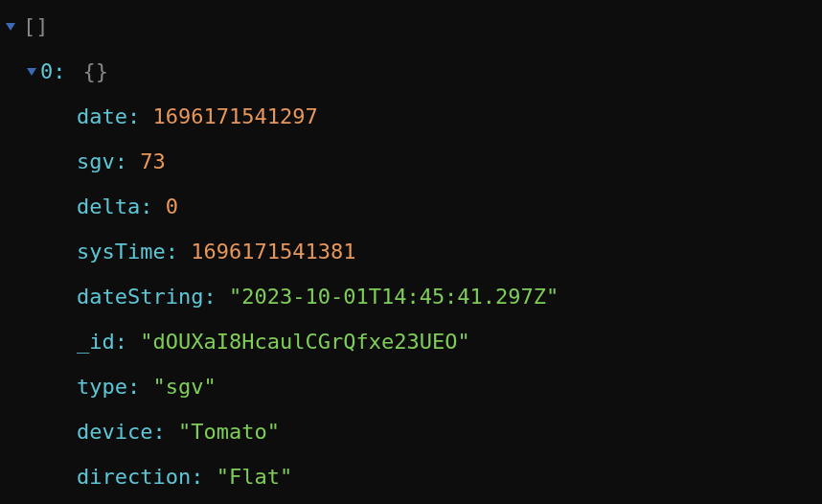  What do you see at coordinates (394, 297) in the screenshot?
I see `property-value-string: "2023-10-01T14:45:41.297Z"` at bounding box center [394, 297].